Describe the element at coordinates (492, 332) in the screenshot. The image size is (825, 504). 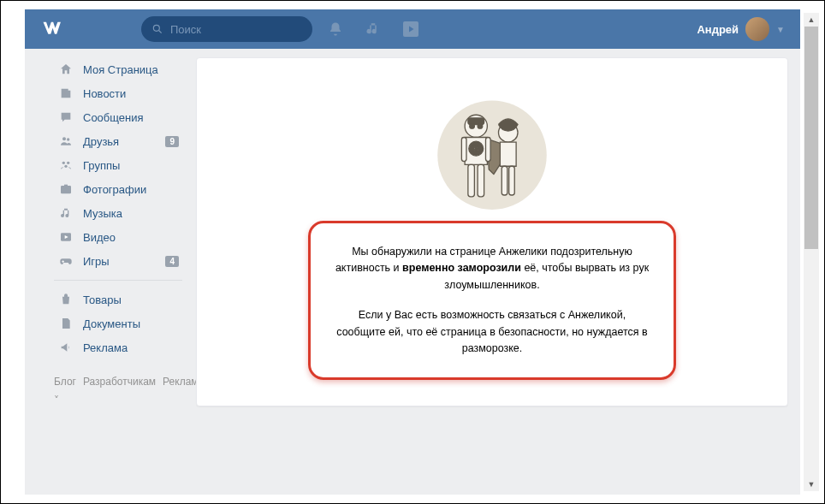
I see `notice-line-2: Если у Вас есть возможность связаться с …` at that location.